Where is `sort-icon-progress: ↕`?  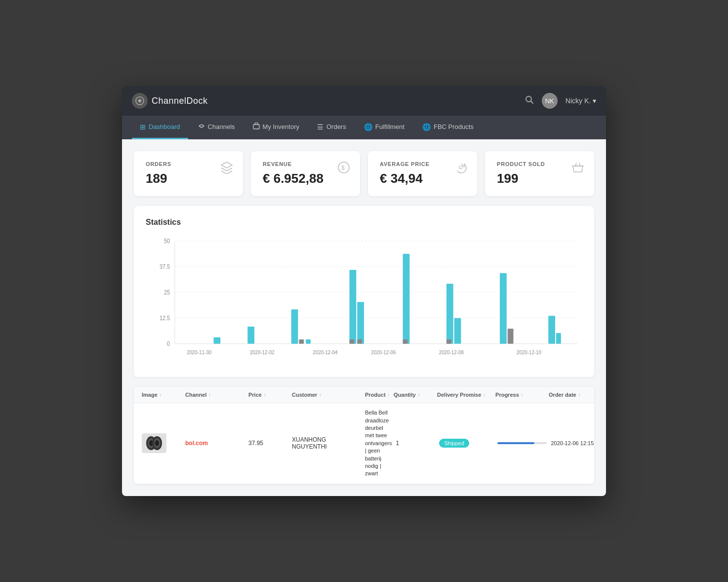
sort-icon-progress: ↕ is located at coordinates (523, 395).